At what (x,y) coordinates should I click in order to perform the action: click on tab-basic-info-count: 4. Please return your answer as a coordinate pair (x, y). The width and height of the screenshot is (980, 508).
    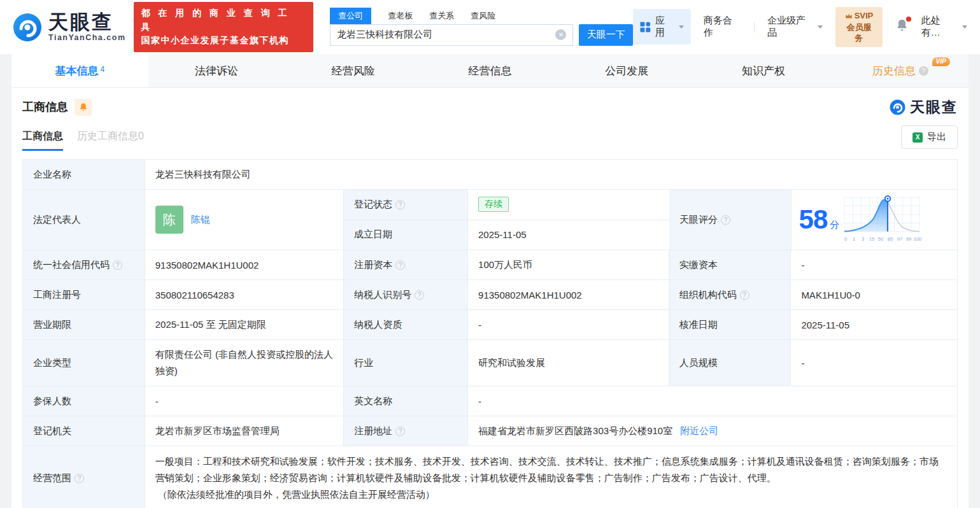
    Looking at the image, I should click on (103, 69).